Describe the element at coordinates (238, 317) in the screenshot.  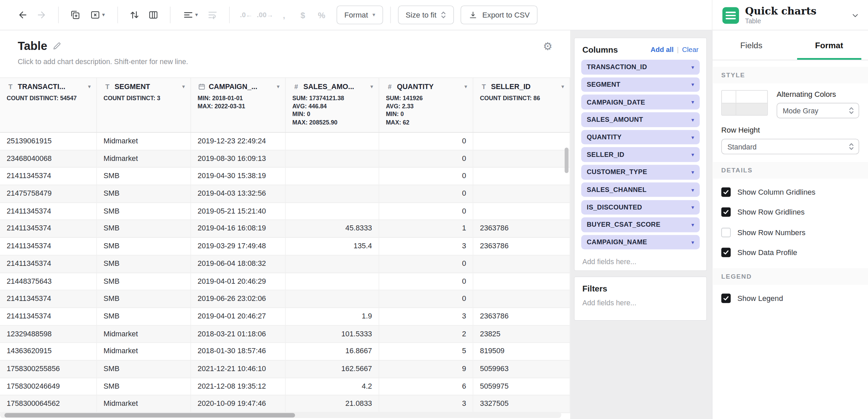
I see `table-cell: 2019-04-01 20:46:27` at that location.